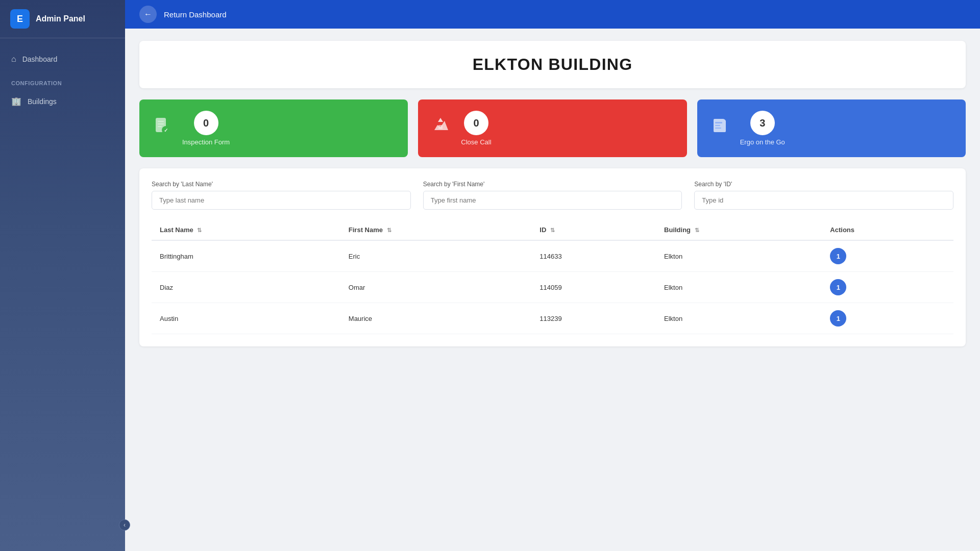 This screenshot has width=980, height=551. I want to click on topbar: ← Return Dashboard, so click(552, 14).